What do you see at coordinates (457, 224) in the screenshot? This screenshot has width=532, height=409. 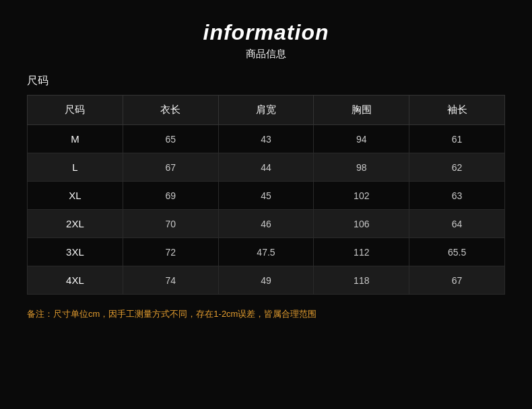 I see `table-cell: 64` at bounding box center [457, 224].